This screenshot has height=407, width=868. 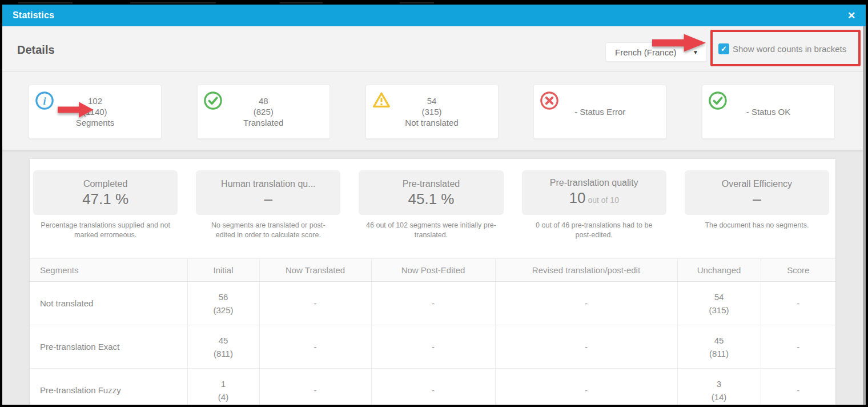 I want to click on col-header-unchanged: Unchanged, so click(x=719, y=270).